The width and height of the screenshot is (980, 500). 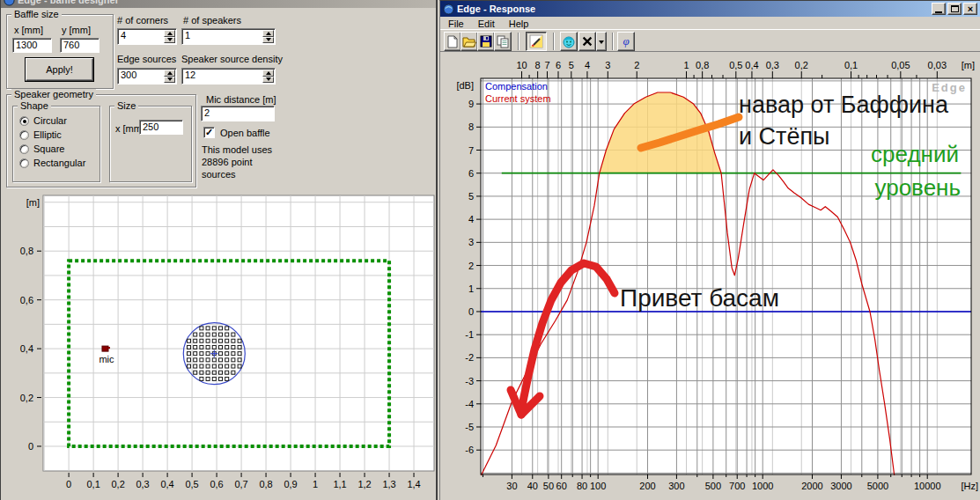 I want to click on svg-text: 6, so click(x=558, y=65).